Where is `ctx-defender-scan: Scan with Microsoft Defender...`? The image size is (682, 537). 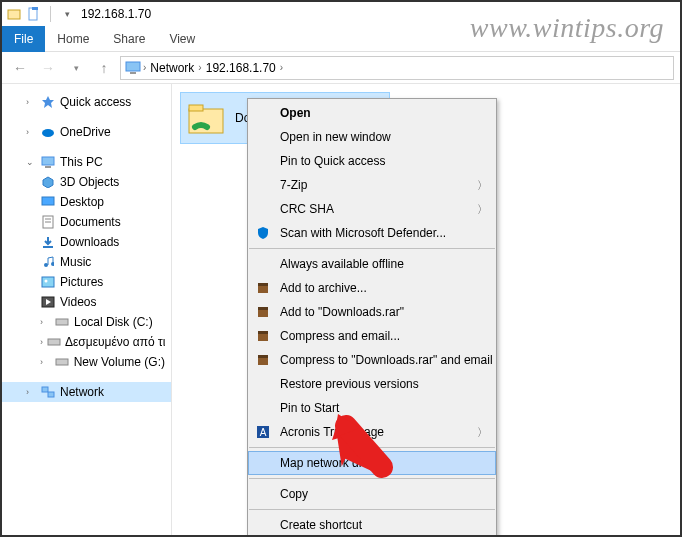
ctx-defender-scan: Scan with Microsoft Defender... is located at coordinates (372, 233).